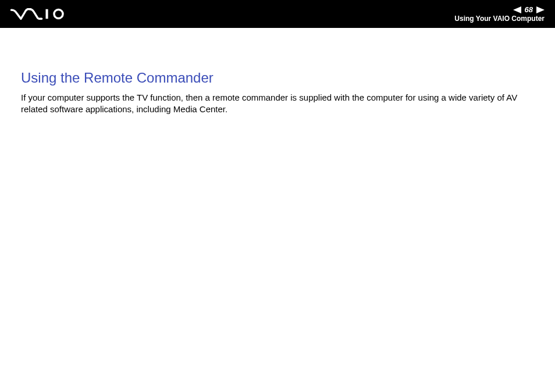  What do you see at coordinates (540, 10) in the screenshot?
I see `next-page-arrow-icon` at bounding box center [540, 10].